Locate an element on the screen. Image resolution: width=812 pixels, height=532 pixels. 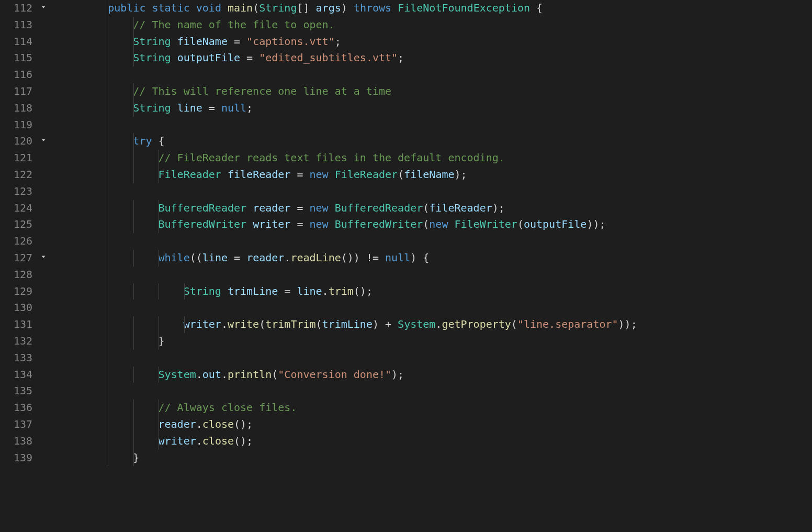
line-number-gutter: 1121131141151161171181191201211221231241… is located at coordinates (29, 266).